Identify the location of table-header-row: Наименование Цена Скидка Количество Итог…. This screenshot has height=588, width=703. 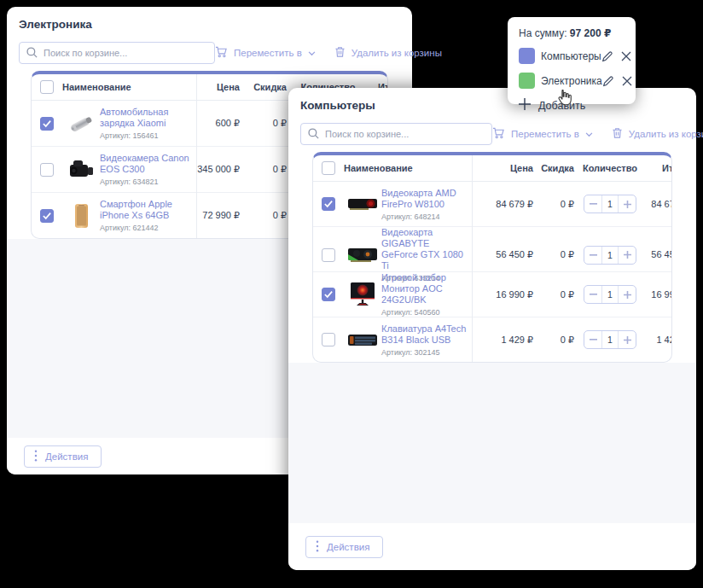
(492, 169).